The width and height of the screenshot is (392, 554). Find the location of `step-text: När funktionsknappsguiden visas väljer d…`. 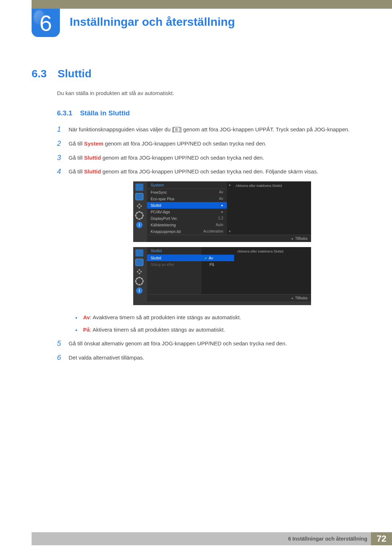

step-text: När funktionsknappsguiden visas väljer d… is located at coordinates (209, 130).